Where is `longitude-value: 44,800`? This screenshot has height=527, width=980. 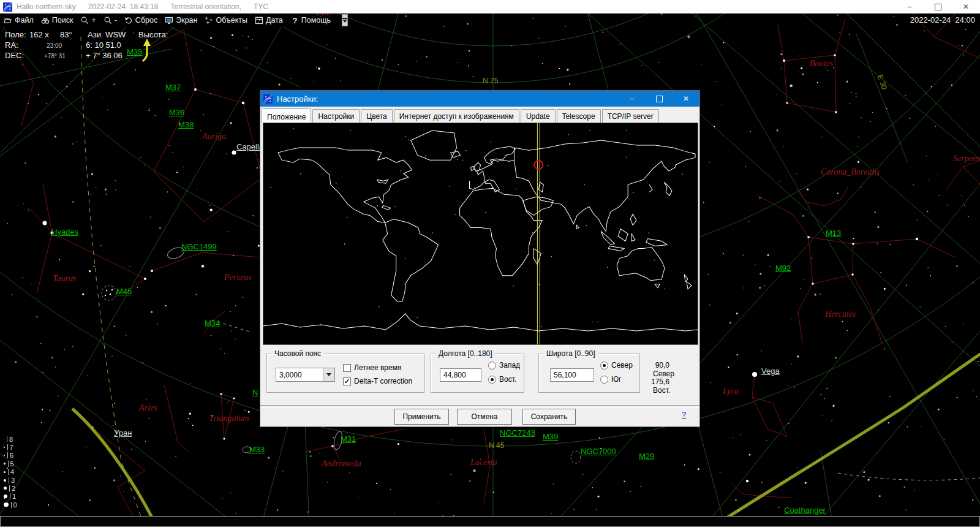
longitude-value: 44,800 is located at coordinates (454, 375).